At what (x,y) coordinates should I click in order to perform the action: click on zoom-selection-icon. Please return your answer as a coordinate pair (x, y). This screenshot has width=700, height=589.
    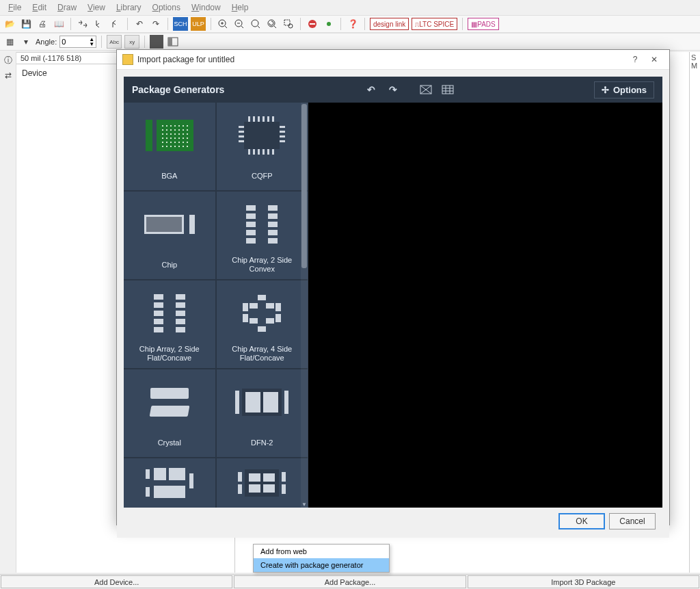
    Looking at the image, I should click on (288, 24).